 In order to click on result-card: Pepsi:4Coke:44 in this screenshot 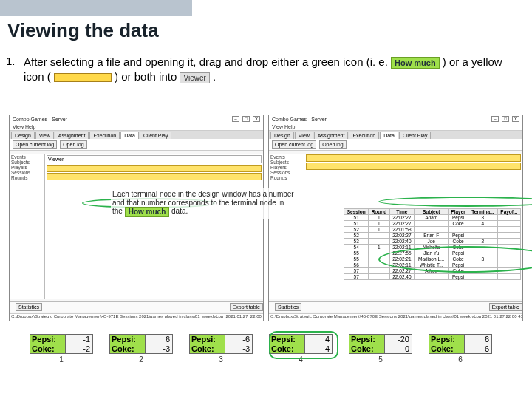, I will do `click(301, 349)`.